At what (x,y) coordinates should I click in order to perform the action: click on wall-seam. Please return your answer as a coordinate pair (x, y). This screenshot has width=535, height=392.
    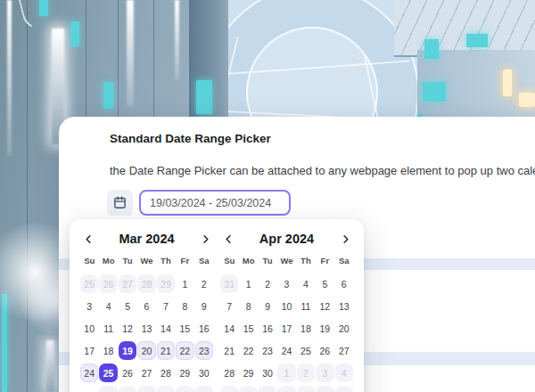
    Looking at the image, I should click on (27, 196).